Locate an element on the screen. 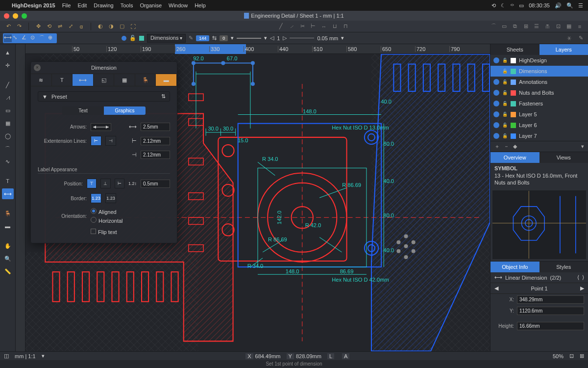 This screenshot has width=588, height=368. dimension-settings-panel: ×Dimension ≋ T ⟷ ◱ ▦ 🪑 ▬ ▼Preset⇅ Text G… is located at coordinates (104, 152).